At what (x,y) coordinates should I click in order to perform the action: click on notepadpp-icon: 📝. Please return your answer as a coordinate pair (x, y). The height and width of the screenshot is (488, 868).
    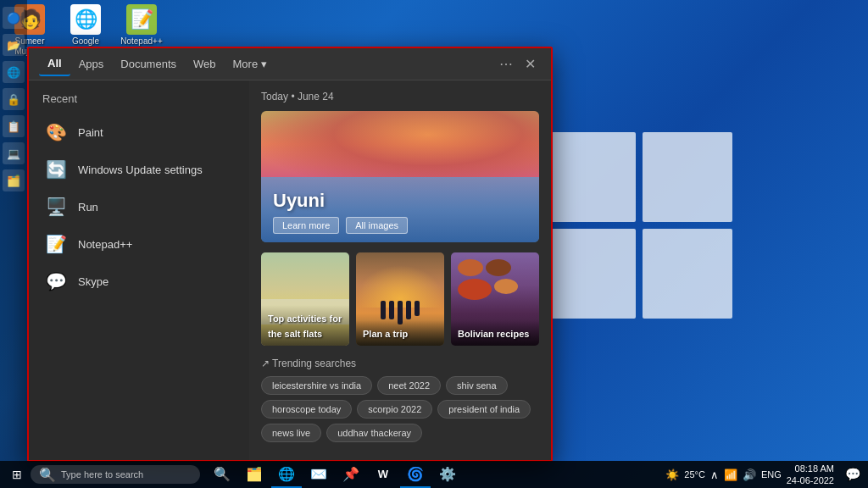
    Looking at the image, I should click on (56, 244).